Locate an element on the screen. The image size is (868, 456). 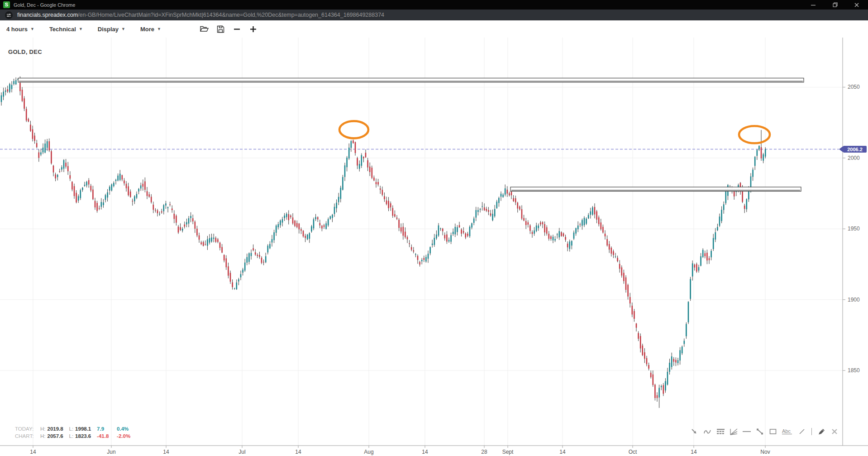
pointer-tool-button is located at coordinates (694, 432).